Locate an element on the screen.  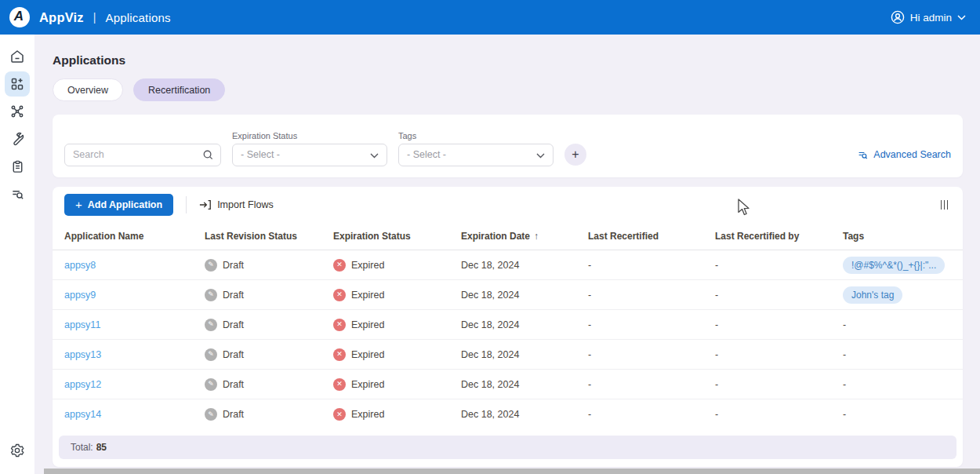
sidebar-item-applications is located at coordinates (17, 84).